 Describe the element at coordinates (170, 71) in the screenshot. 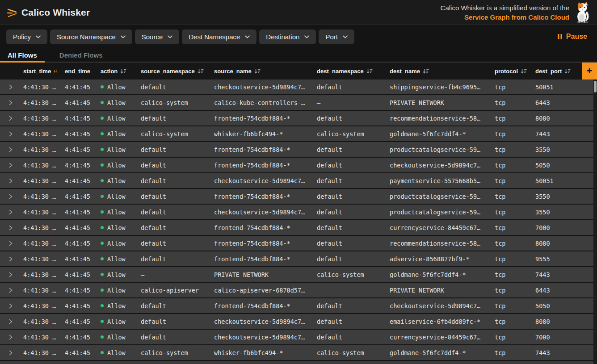

I see `column-header-source-namespace: source_namespace` at that location.